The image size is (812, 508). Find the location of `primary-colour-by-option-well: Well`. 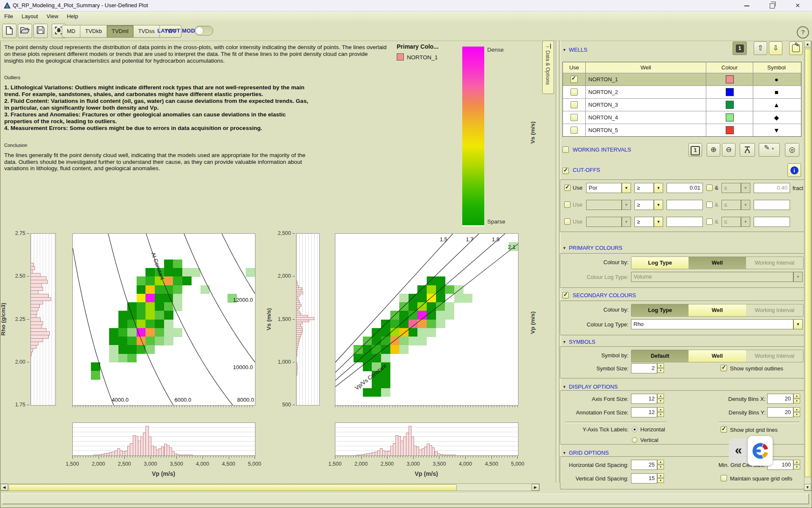

primary-colour-by-option-well: Well is located at coordinates (717, 263).